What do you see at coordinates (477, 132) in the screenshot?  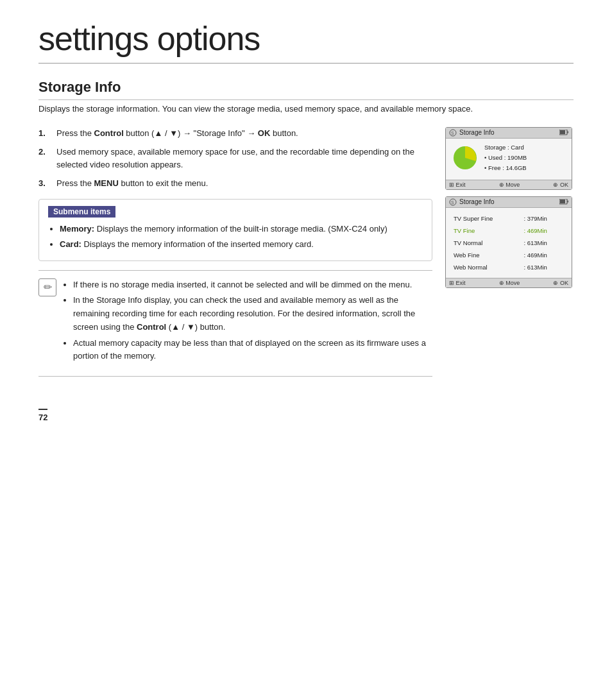 I see `screen1-title: Storage Info` at bounding box center [477, 132].